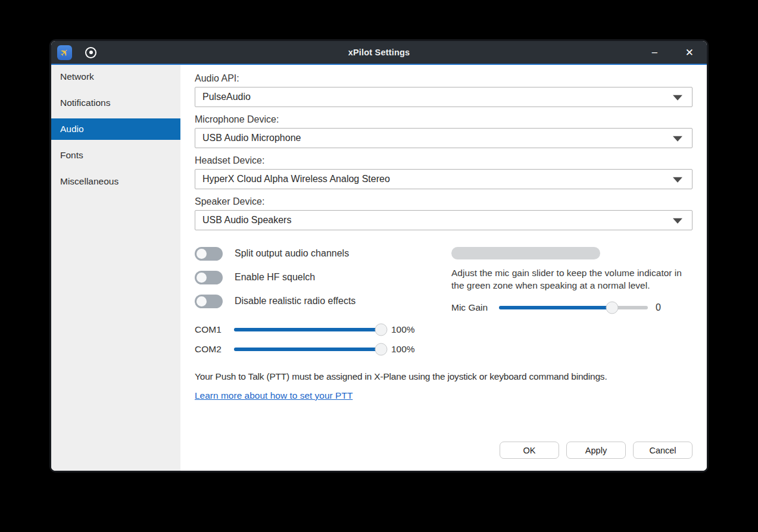  What do you see at coordinates (444, 202) in the screenshot?
I see `speaker-device-label: Speaker Device:` at bounding box center [444, 202].